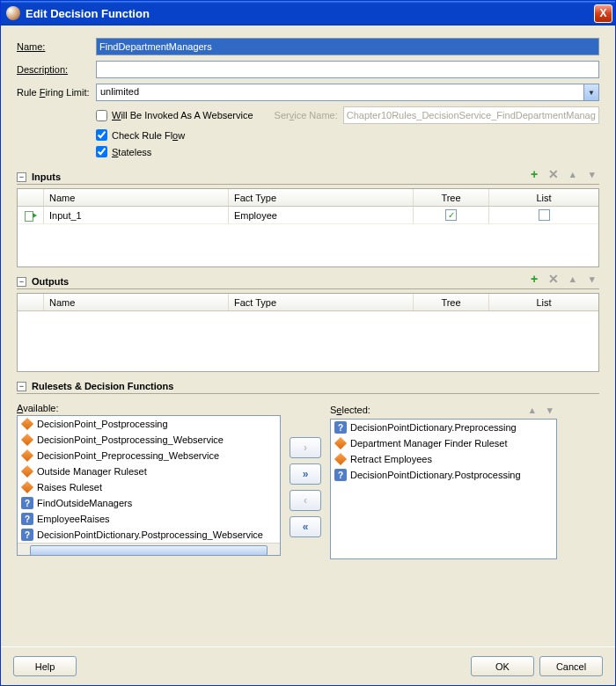 This screenshot has height=686, width=616. What do you see at coordinates (534, 279) in the screenshot?
I see `outputs-add-button: +` at bounding box center [534, 279].